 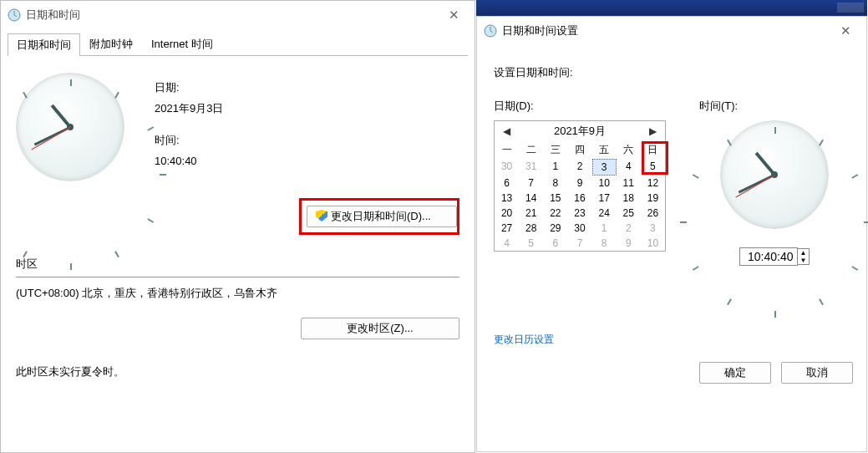 I want to click on titlebar-settings: 日期和时间设置 ✕, so click(x=672, y=31).